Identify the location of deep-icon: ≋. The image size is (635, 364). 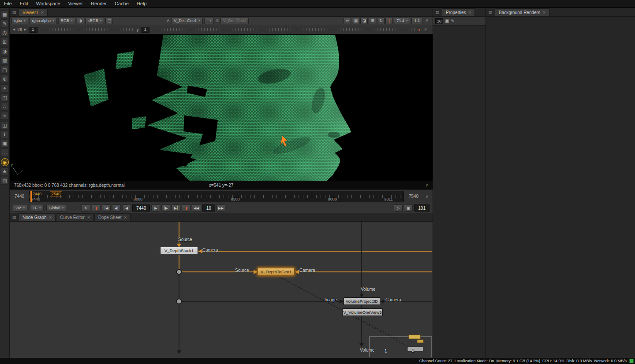
(5, 116).